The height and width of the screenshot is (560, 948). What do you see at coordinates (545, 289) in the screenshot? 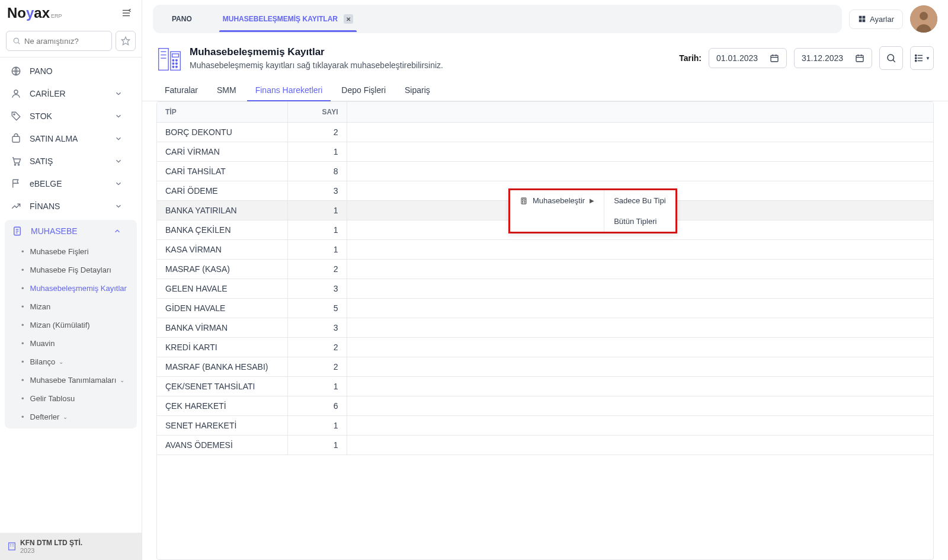
I see `table-row: GELEN HAVALE3` at bounding box center [545, 289].